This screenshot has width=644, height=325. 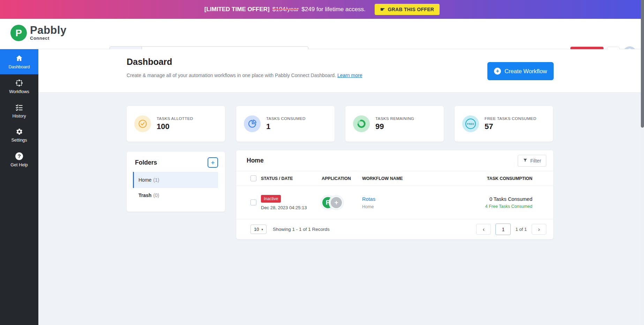 What do you see at coordinates (291, 179) in the screenshot?
I see `column-status-date: STATUS / DATE` at bounding box center [291, 179].